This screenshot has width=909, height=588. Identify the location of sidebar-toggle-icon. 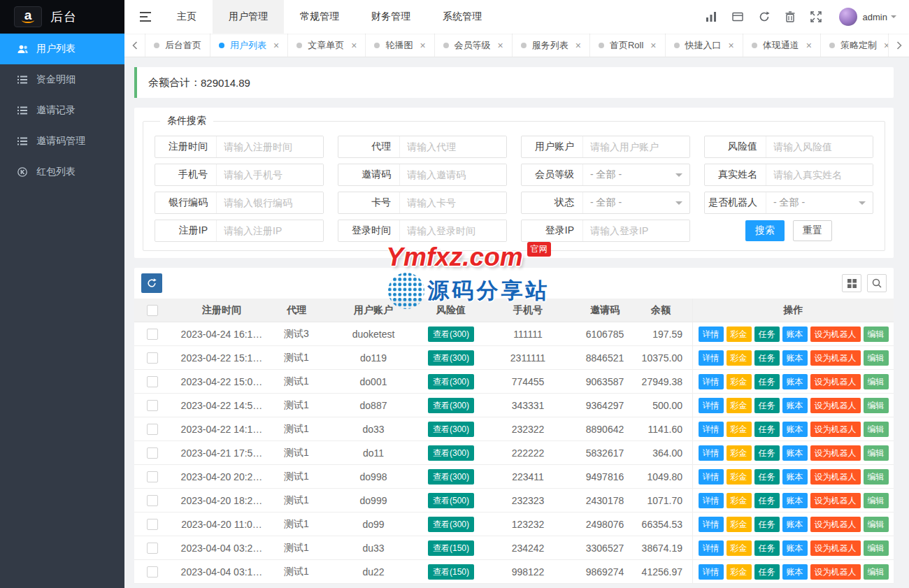
(143, 17).